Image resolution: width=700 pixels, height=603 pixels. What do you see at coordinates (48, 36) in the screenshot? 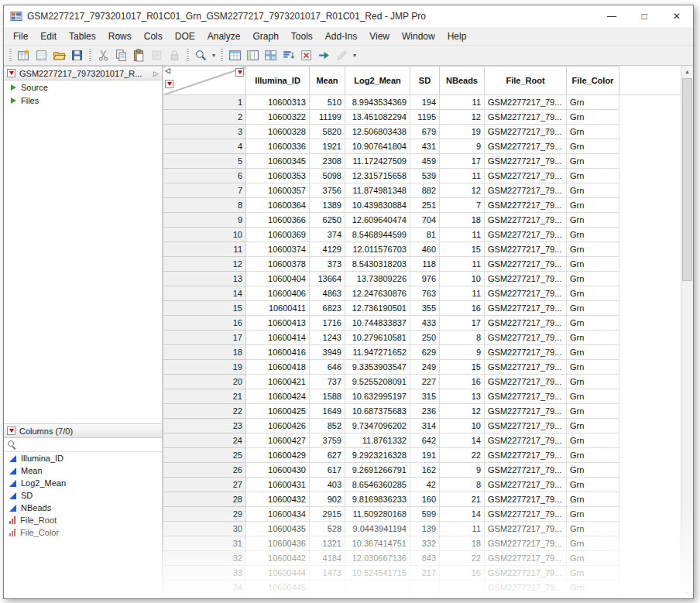
I see `menu-edit: Edit` at bounding box center [48, 36].